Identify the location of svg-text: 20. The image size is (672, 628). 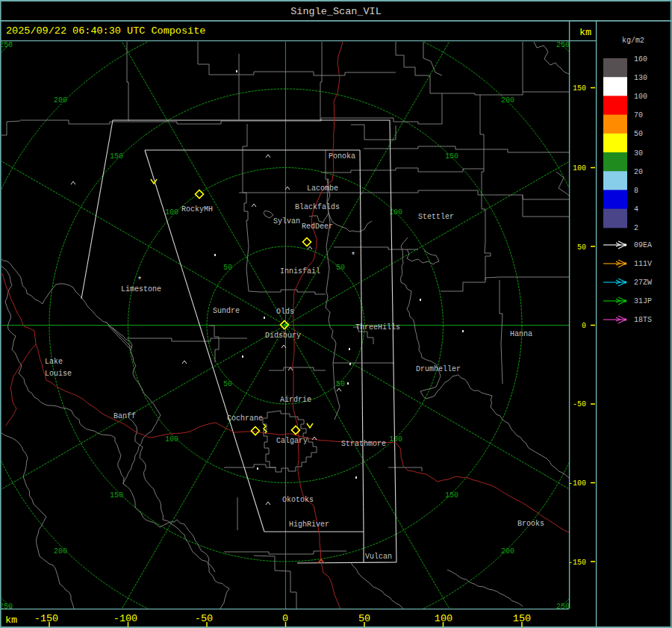
(638, 172).